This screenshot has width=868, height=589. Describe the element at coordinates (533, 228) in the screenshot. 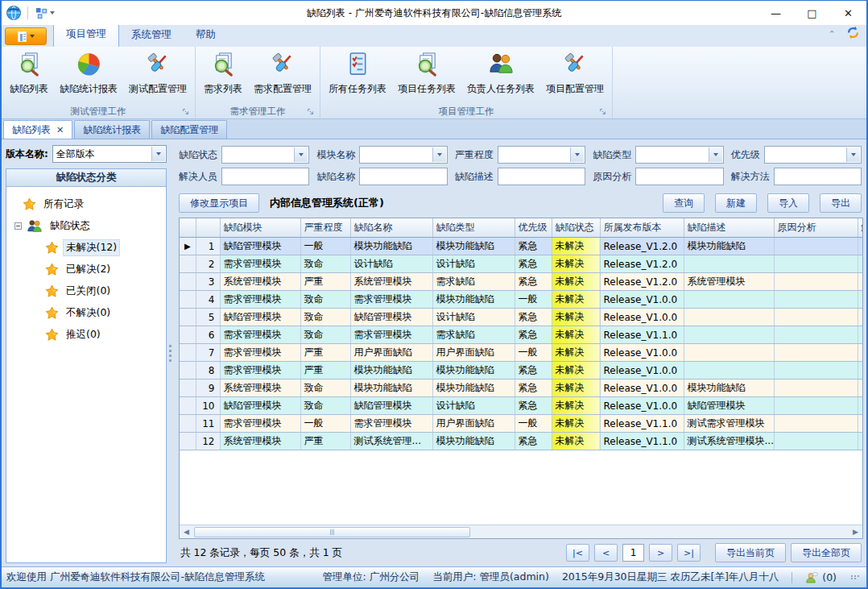

I see `column-header-5: 优先级` at that location.